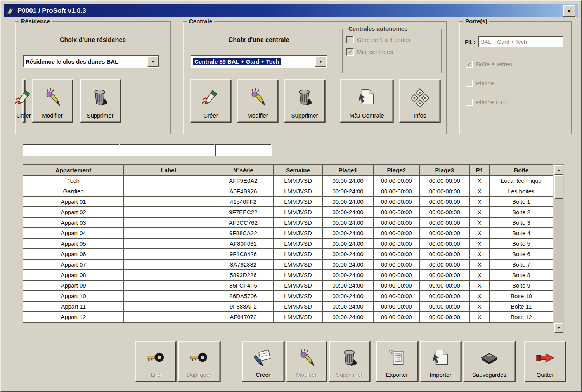  What do you see at coordinates (349, 375) in the screenshot?
I see `button-label: Supprimer` at bounding box center [349, 375].